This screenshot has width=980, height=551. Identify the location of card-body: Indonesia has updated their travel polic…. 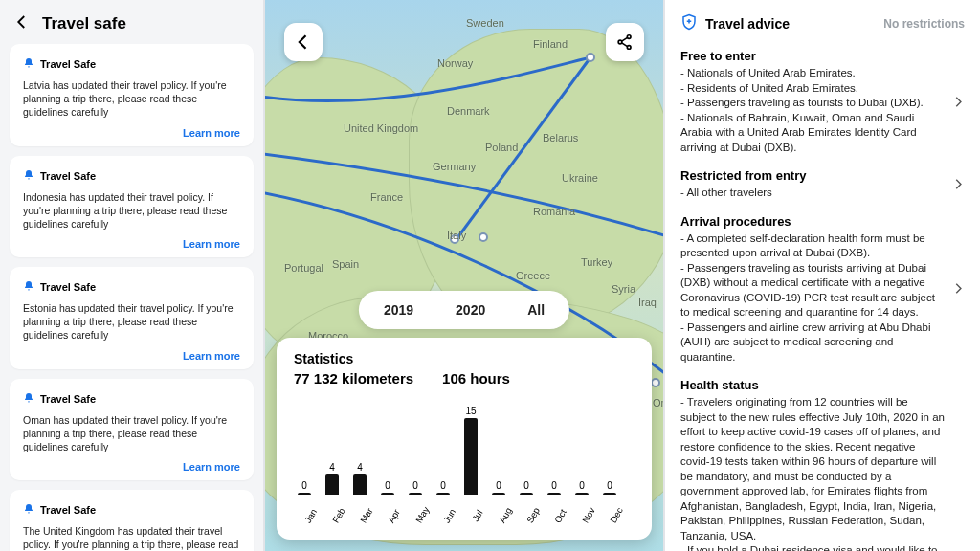
(132, 210).